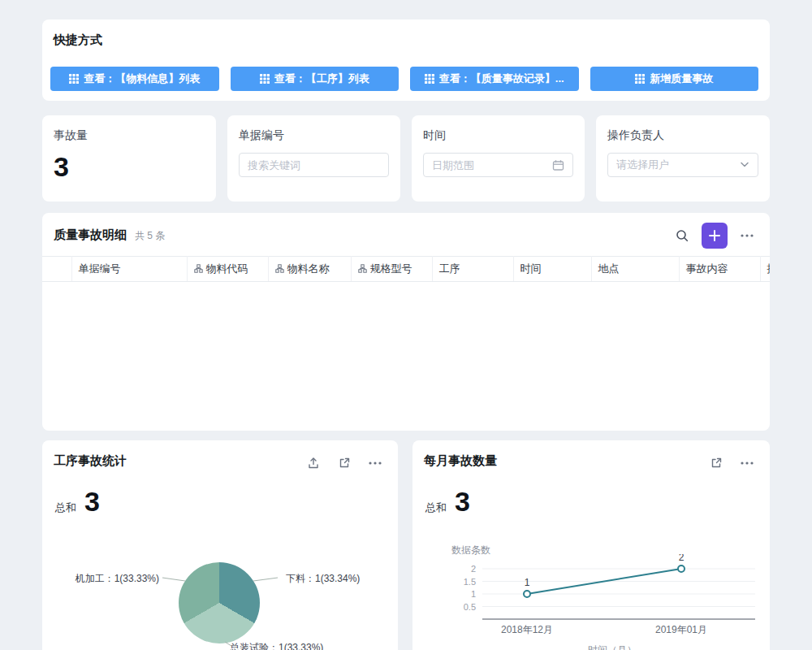 This screenshot has width=812, height=650. Describe the element at coordinates (492, 166) in the screenshot. I see `date-range-input` at that location.